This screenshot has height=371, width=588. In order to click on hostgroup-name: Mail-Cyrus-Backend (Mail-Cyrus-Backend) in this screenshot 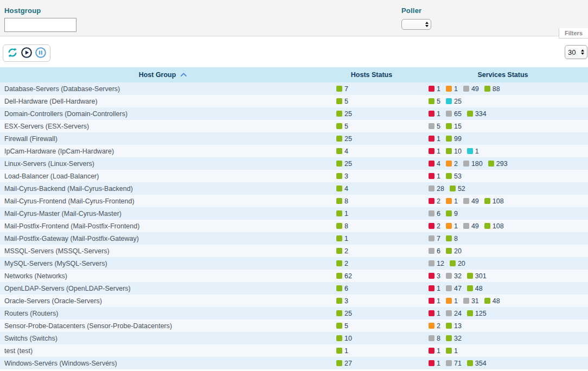, I will do `click(163, 189)`.